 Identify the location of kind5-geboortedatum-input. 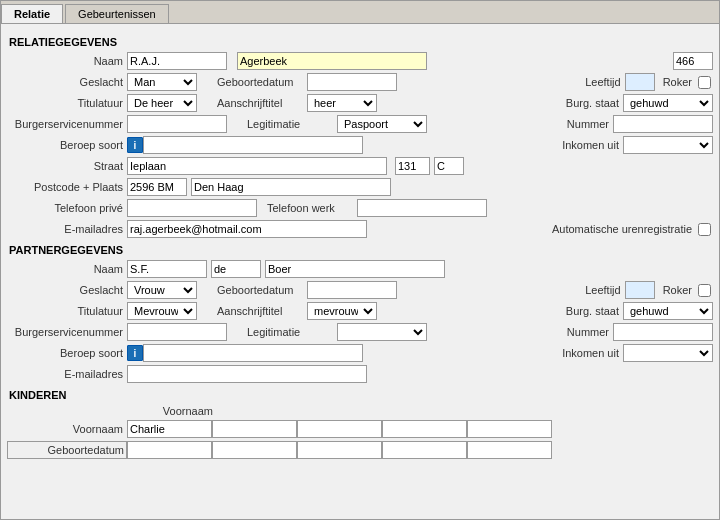
(510, 450).